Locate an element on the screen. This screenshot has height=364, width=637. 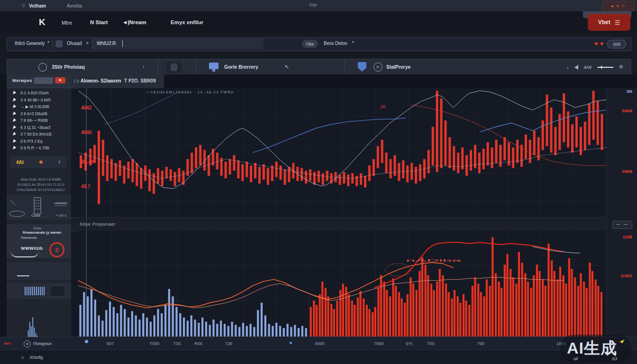
nav-item-1: Mtre is located at coordinates (67, 23).